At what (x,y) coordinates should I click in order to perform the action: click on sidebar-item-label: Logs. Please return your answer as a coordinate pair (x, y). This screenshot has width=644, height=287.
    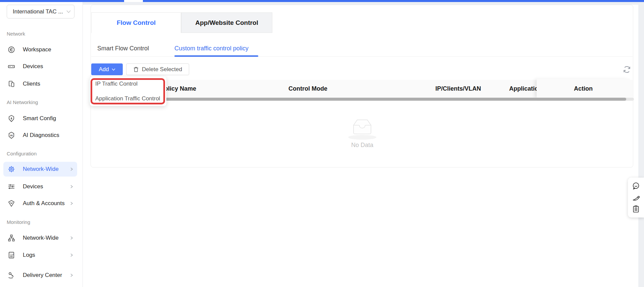
    Looking at the image, I should click on (46, 255).